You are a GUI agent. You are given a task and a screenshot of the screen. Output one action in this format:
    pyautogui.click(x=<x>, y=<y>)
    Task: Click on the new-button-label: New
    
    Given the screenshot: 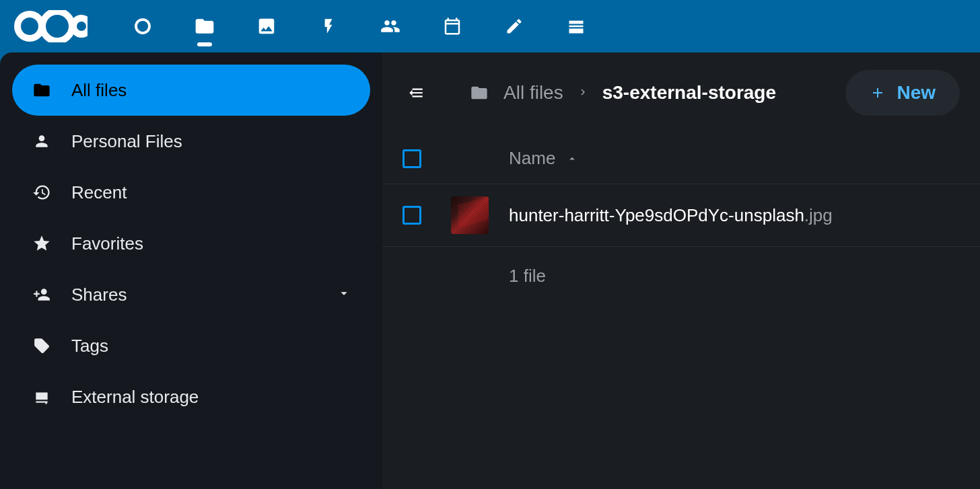 What is the action you would take?
    pyautogui.click(x=916, y=93)
    